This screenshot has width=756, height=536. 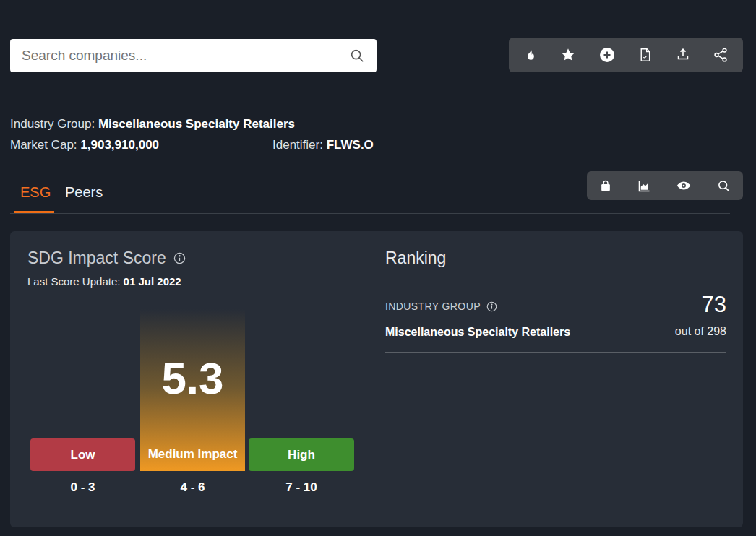 I want to click on industry-group-label: Industry Group:, so click(x=52, y=124).